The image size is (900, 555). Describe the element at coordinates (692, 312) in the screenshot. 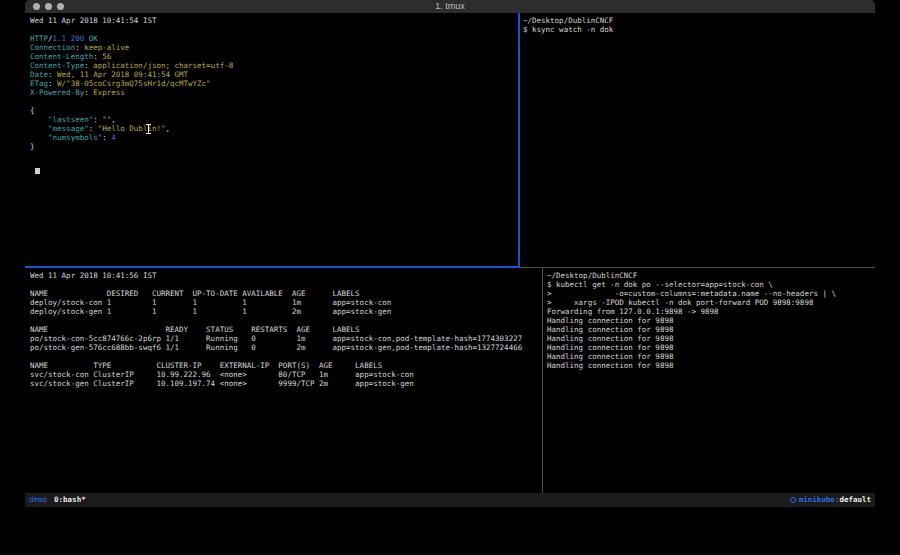

I see `terminal-line: Forwarding from 127.0.0.1:9898 -> 9898` at that location.